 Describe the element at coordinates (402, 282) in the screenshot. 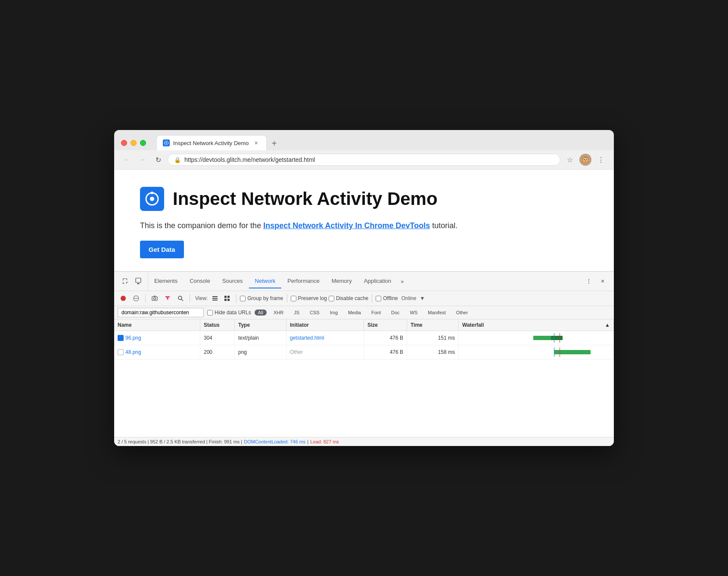

I see `more-tabs-button: »` at that location.